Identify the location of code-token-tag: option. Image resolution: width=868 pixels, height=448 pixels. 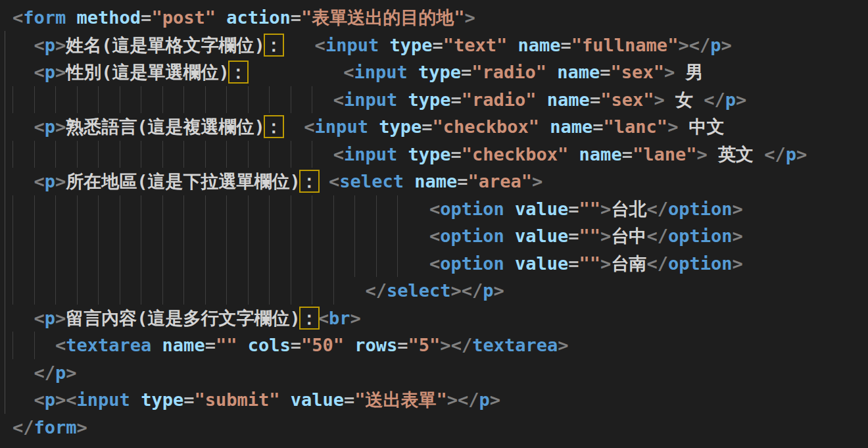
(472, 236).